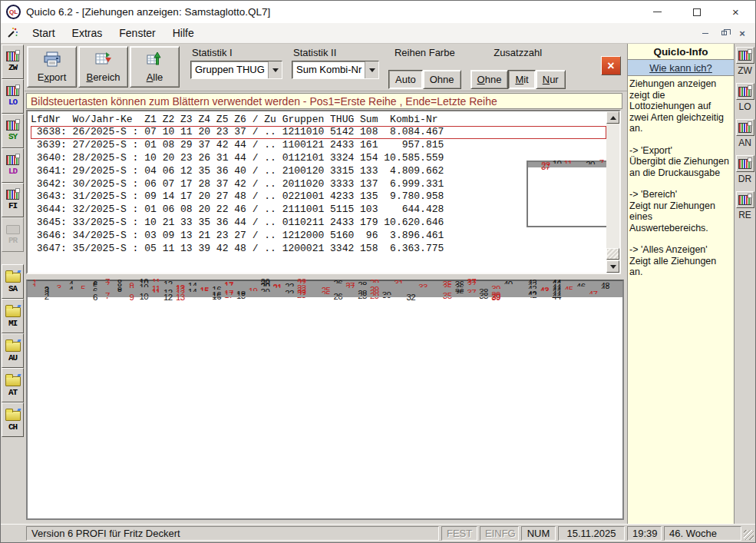  What do you see at coordinates (12, 289) in the screenshot?
I see `sidebar-item-label: SA` at bounding box center [12, 289].